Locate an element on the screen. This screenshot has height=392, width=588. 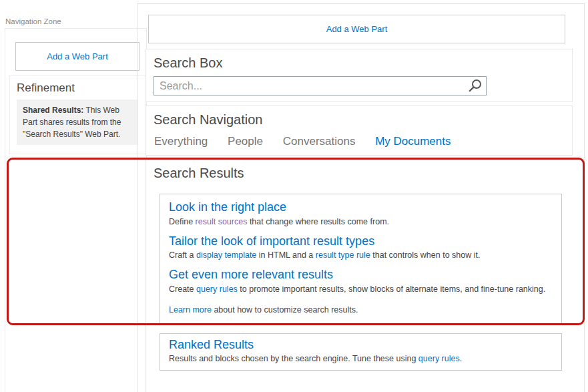
result-sources-link: result sources is located at coordinates (222, 222).